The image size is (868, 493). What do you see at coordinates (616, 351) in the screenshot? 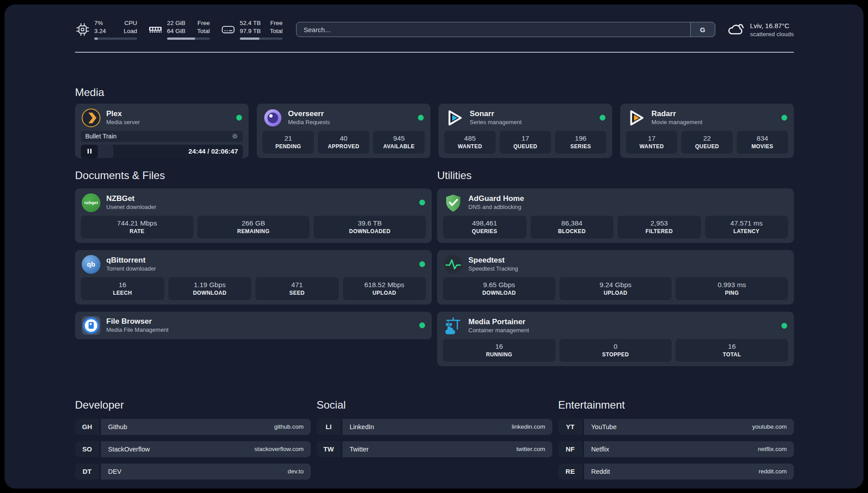
I see `stat-tile: 0 STOPPED` at bounding box center [616, 351].